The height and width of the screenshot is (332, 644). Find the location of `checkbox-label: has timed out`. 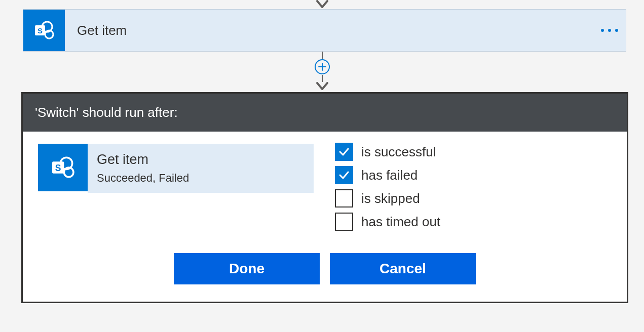

checkbox-label: has timed out is located at coordinates (401, 222).